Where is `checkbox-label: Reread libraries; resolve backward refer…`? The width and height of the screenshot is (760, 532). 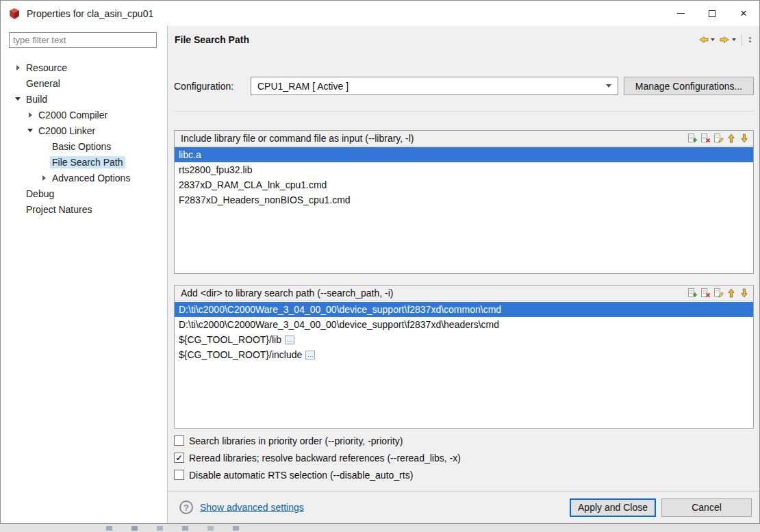 checkbox-label: Reread libraries; resolve backward refer… is located at coordinates (325, 458).